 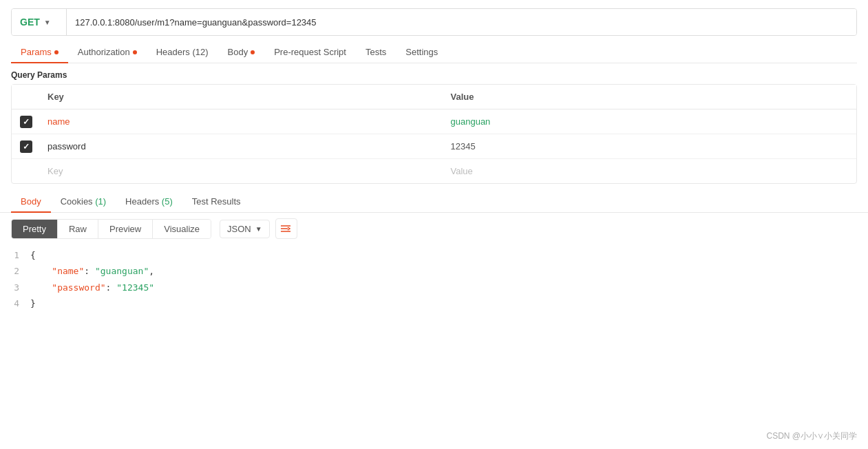 What do you see at coordinates (92, 271) in the screenshot?
I see `code-name-line: "name": "guanguan",` at bounding box center [92, 271].